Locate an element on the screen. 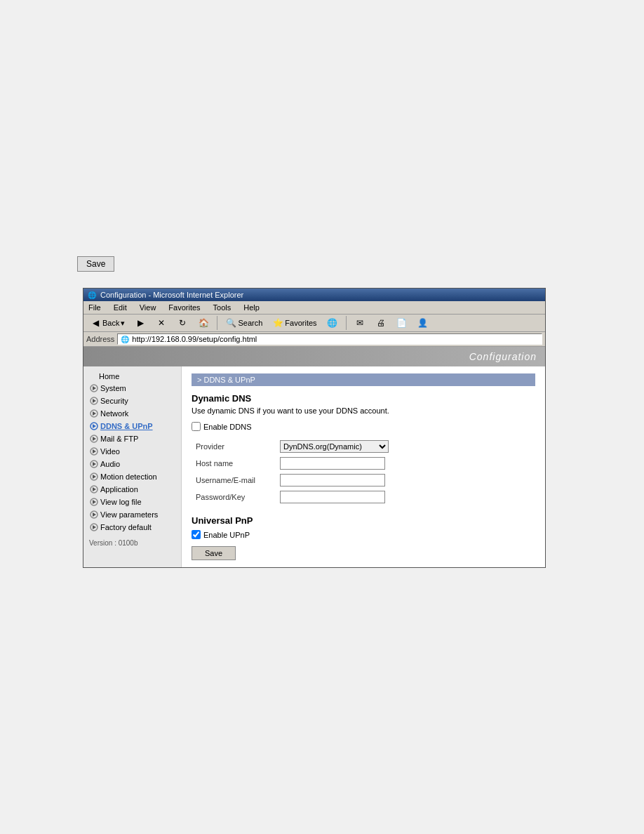 The height and width of the screenshot is (834, 644). browser-toolbar: ◀ Back ▾ ▶ ✕ ↻ 🏠 🔍 Search ⭐ is located at coordinates (314, 323).